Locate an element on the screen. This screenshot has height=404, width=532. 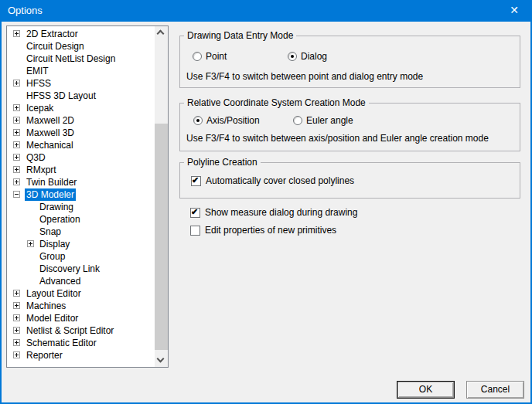
tree-item-label: Operation is located at coordinates (60, 219).